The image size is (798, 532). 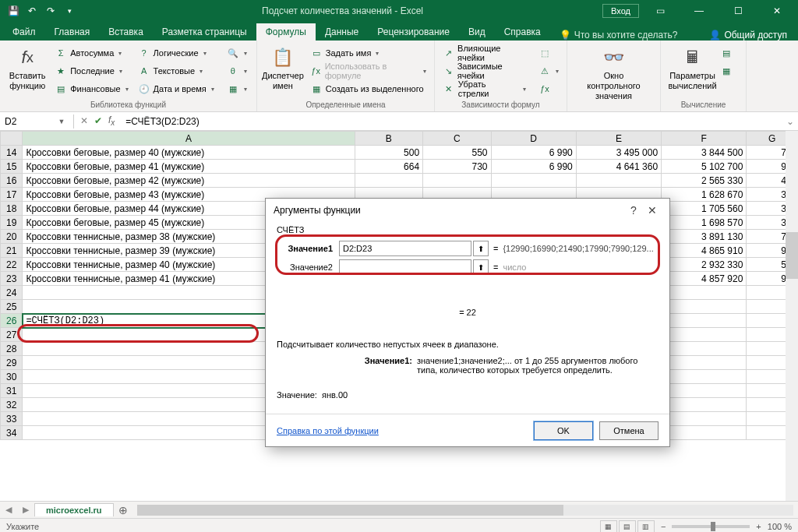 I want to click on remove-arrows-button: ✕Убрать стрелки▾, so click(x=485, y=89).